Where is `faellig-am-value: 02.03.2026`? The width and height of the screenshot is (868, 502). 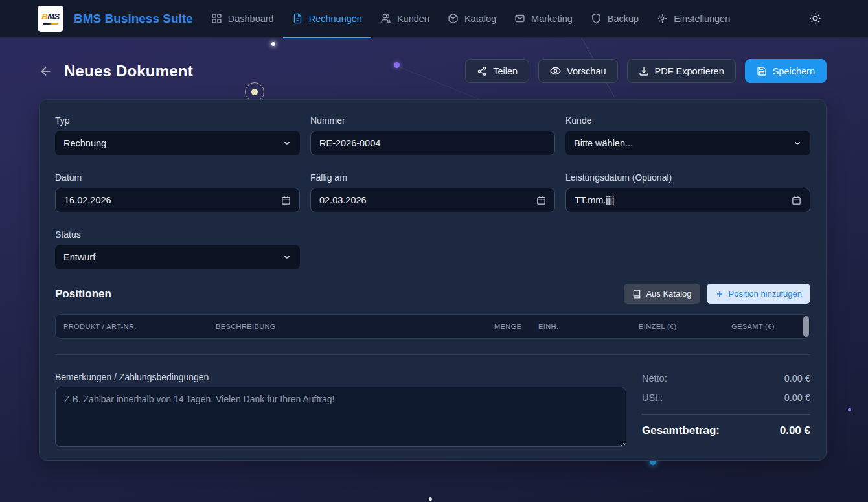 faellig-am-value: 02.03.2026 is located at coordinates (343, 200).